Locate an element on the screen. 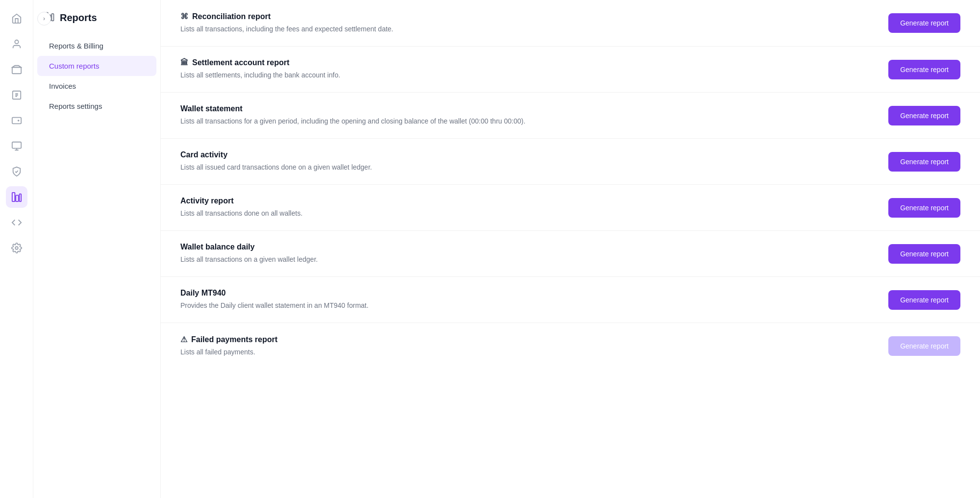 The height and width of the screenshot is (498, 980). sidebar-nav: Reports & Billing Custom reports Invoice… is located at coordinates (97, 76).